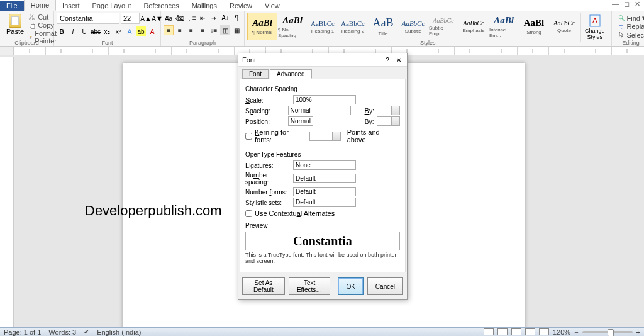 This screenshot has height=336, width=644. What do you see at coordinates (370, 121) in the screenshot?
I see `position-by-label: By:` at bounding box center [370, 121].